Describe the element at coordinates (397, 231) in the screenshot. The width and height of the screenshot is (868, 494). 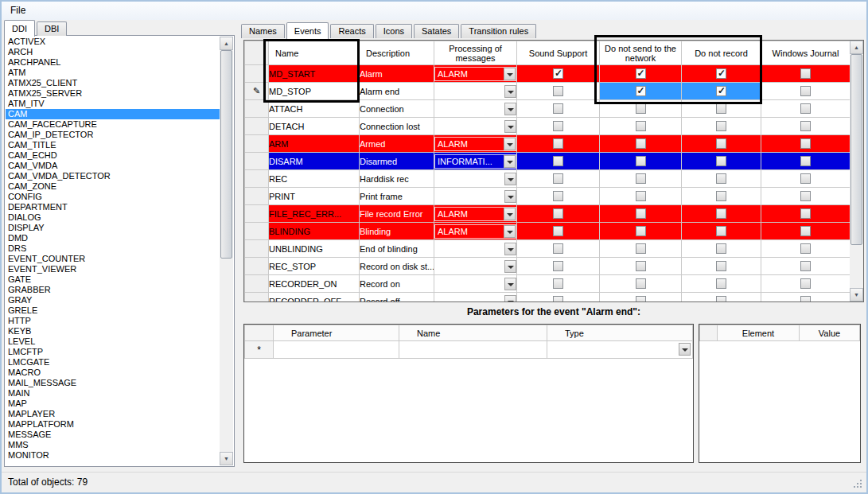
I see `event-description-cell: Blinding` at that location.